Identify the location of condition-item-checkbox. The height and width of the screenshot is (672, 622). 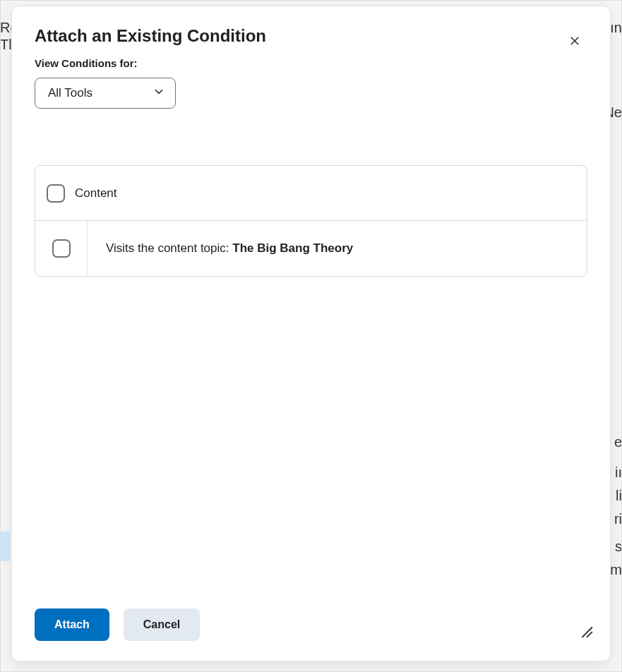
(61, 248).